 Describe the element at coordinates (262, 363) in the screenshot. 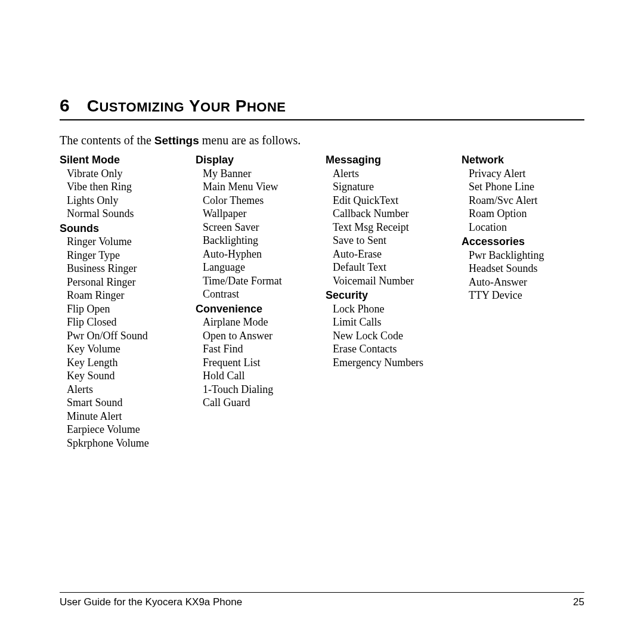

I see `menu-item: Frequent List` at that location.